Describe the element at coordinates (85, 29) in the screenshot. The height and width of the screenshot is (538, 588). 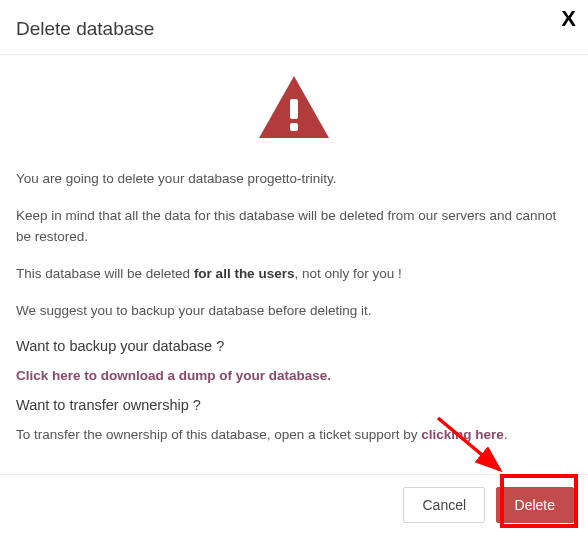
I see `modal-title: Delete database` at that location.